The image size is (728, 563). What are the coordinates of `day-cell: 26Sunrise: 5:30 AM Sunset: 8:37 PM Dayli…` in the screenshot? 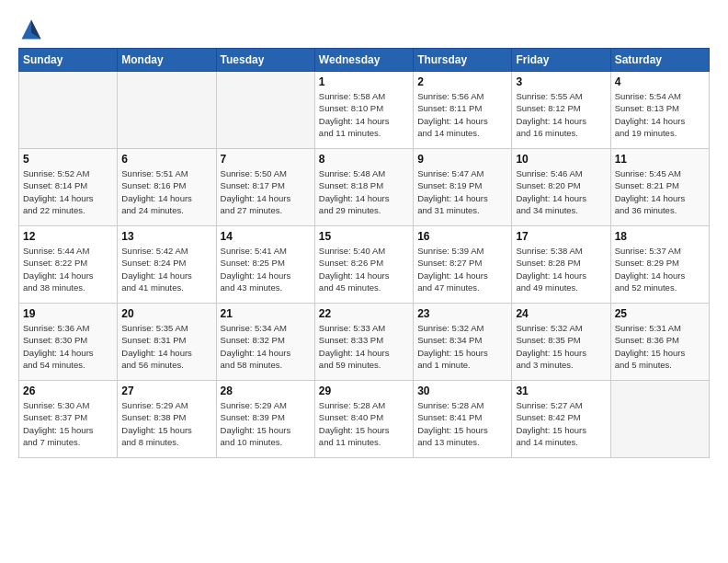 It's located at (68, 419).